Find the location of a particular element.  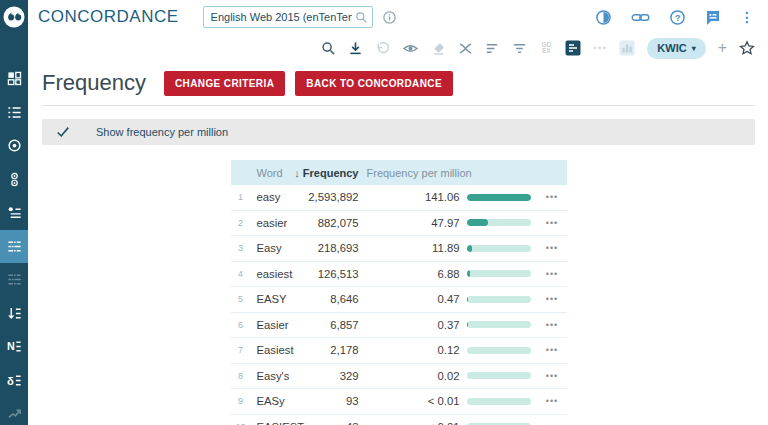

word-sketch-difference-icon is located at coordinates (14, 180).